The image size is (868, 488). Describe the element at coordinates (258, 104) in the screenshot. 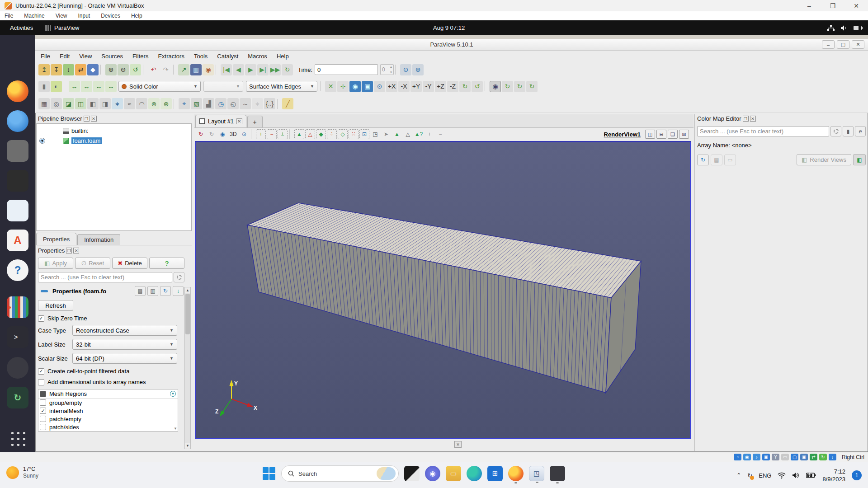

I see `extract-time-steps-icon: ∗` at that location.